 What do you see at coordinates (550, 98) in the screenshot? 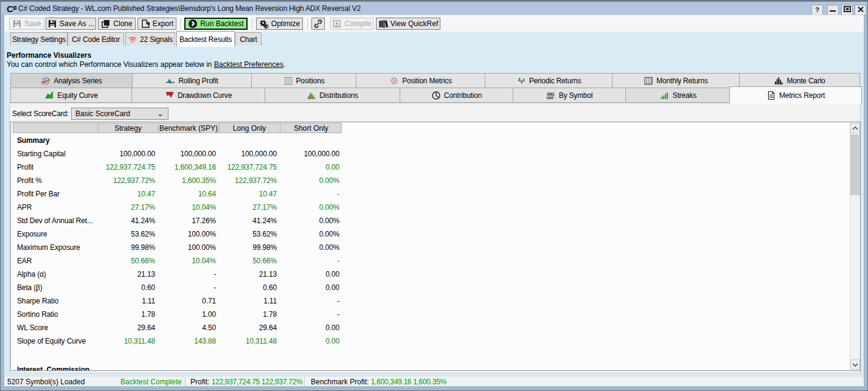
I see `svg-text: DEF` at bounding box center [550, 98].